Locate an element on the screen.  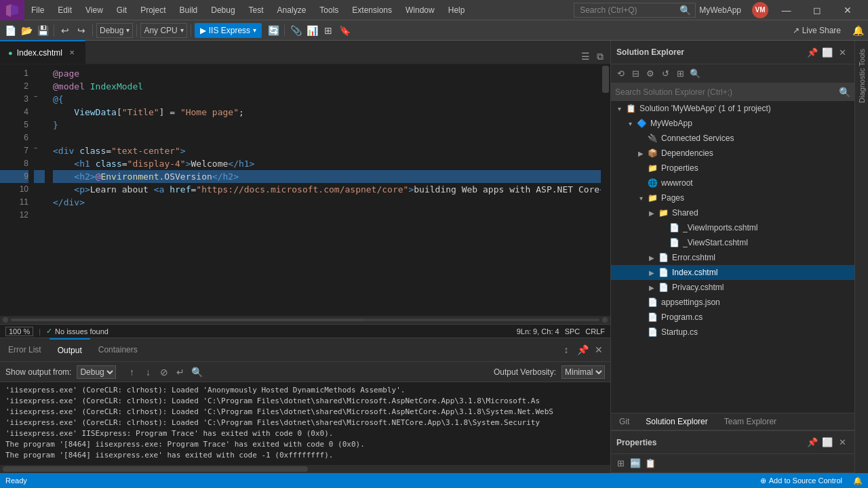
arrow: ▾ is located at coordinates (663, 228).